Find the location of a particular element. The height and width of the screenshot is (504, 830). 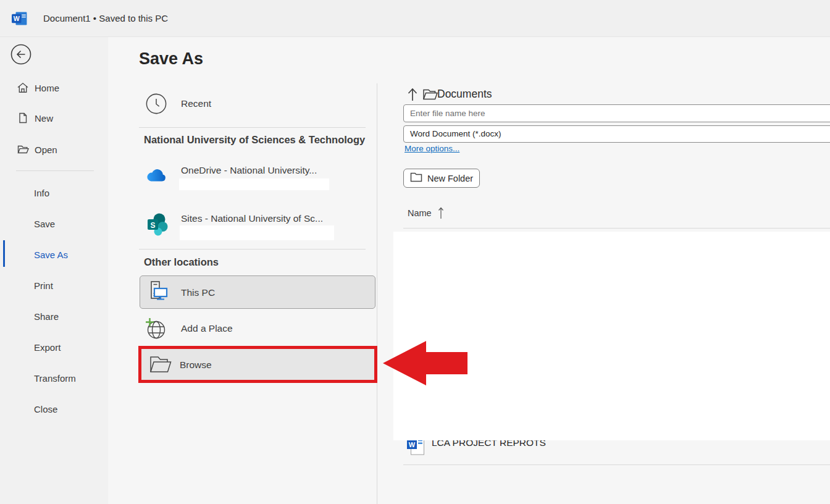

browse-folder-icon is located at coordinates (161, 366).